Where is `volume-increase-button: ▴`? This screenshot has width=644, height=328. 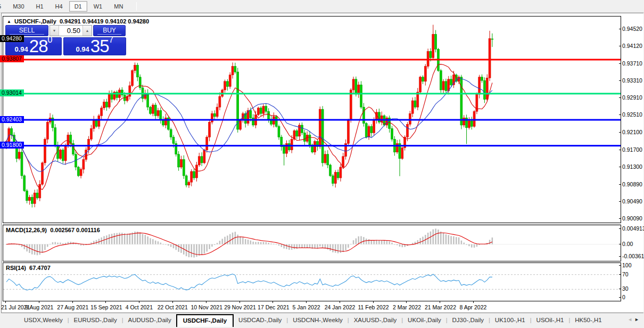
volume-increase-button: ▴ is located at coordinates (87, 31).